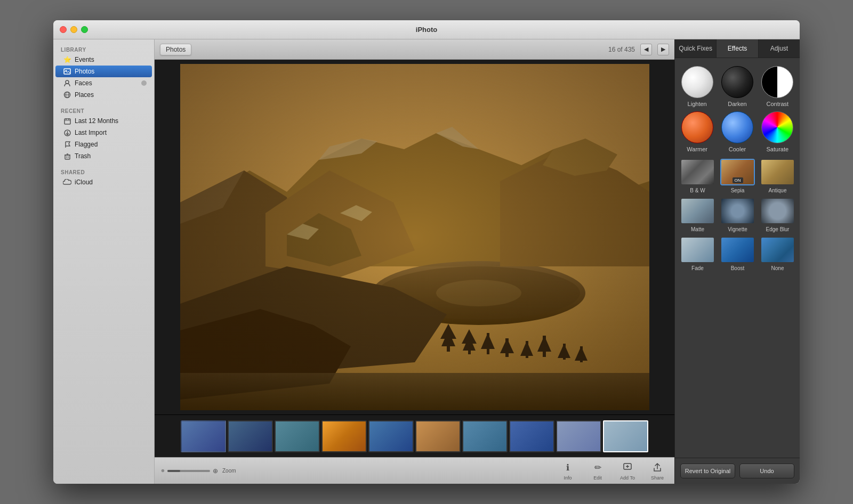 Image resolution: width=853 pixels, height=504 pixels. Describe the element at coordinates (777, 254) in the screenshot. I see `filter-none: None` at that location.